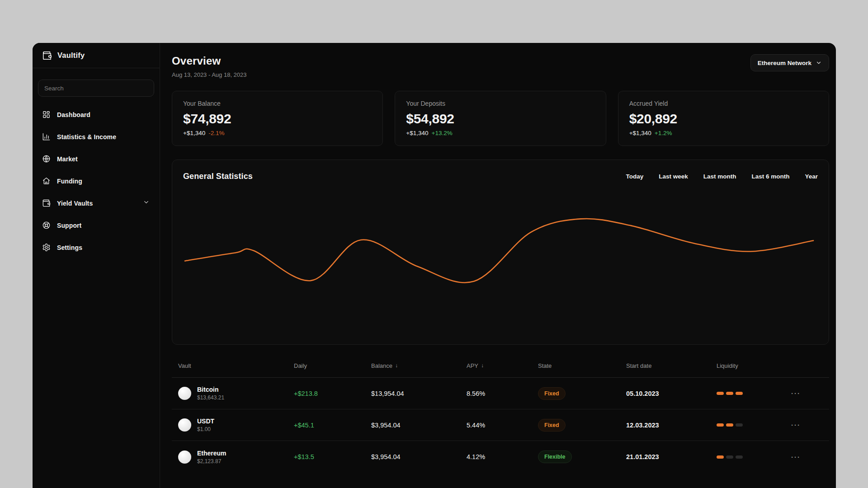 This screenshot has height=488, width=868. I want to click on stat-label: Accrued Yield, so click(723, 103).